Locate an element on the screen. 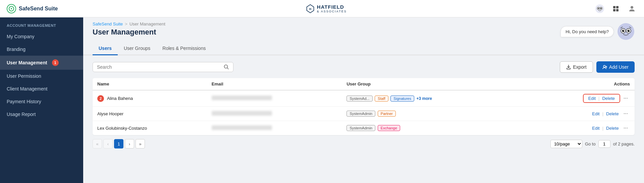 The width and height of the screenshot is (644, 183). sidebar-item-client-management: Client Management is located at coordinates (42, 89).